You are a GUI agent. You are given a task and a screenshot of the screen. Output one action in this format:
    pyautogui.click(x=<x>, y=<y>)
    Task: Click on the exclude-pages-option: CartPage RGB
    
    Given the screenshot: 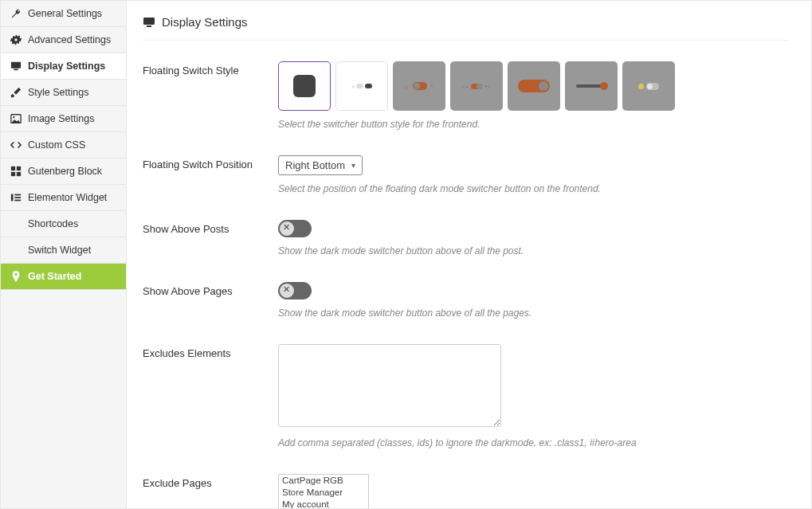 What is the action you would take?
    pyautogui.click(x=324, y=481)
    